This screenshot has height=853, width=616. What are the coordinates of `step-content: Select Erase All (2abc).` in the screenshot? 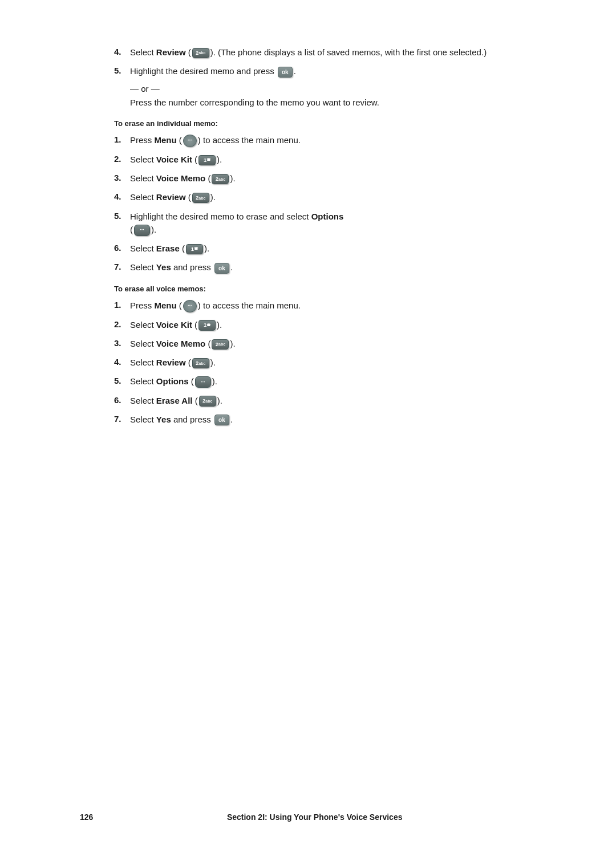 It's located at (333, 400).